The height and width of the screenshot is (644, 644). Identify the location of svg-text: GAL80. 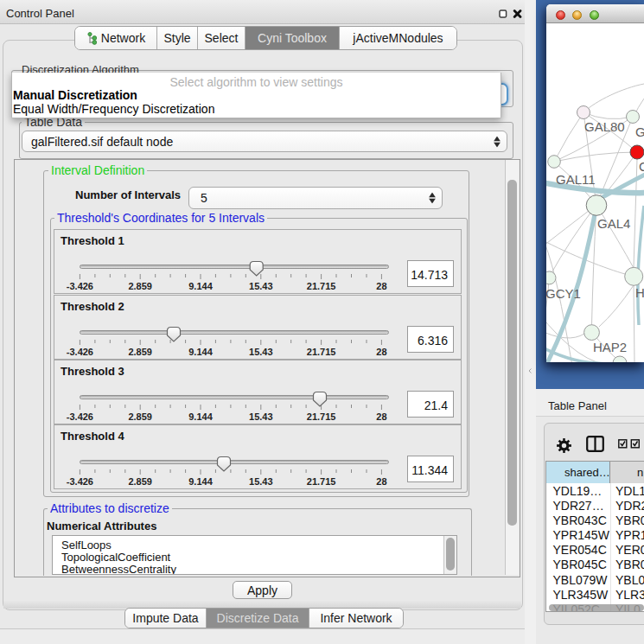
(605, 126).